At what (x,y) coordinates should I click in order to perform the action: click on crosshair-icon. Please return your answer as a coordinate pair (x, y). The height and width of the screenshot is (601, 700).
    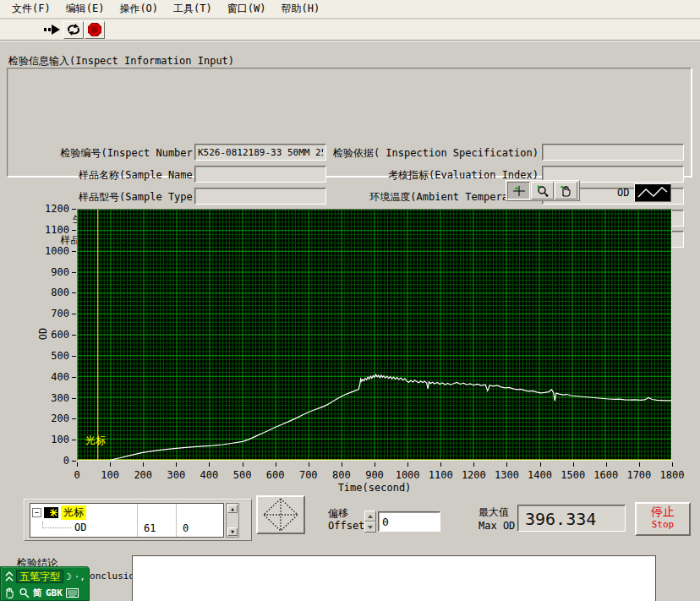
    Looking at the image, I should click on (519, 191).